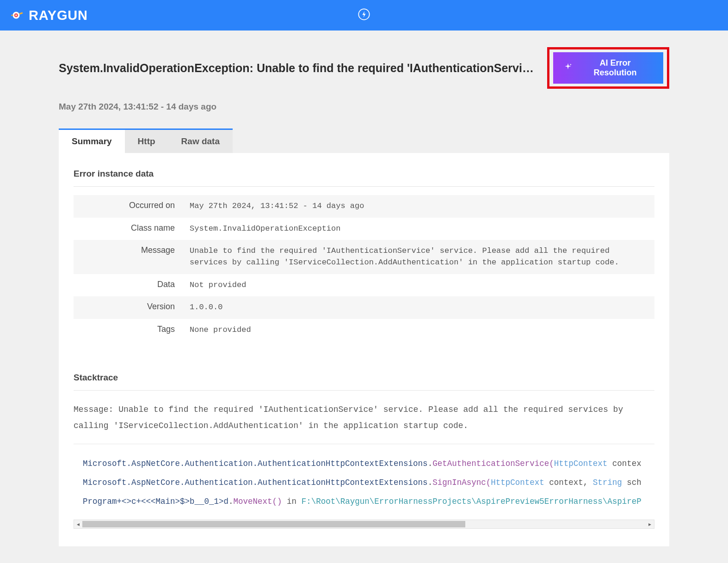  Describe the element at coordinates (364, 107) in the screenshot. I see `header-timestamp: May 27th 2024, 13:41:52 - 14 days ago` at that location.